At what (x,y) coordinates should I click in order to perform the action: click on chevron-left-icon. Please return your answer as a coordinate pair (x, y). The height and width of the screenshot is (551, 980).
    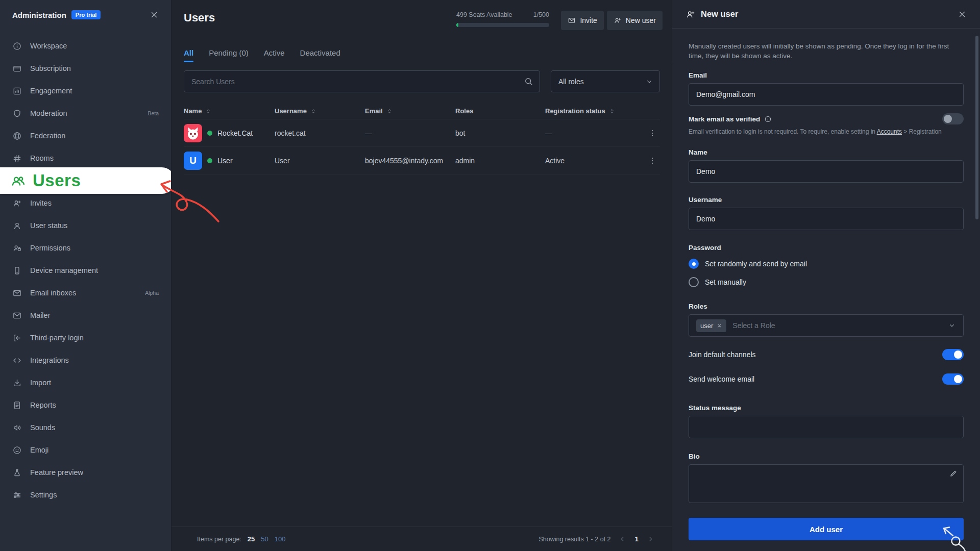
    Looking at the image, I should click on (623, 539).